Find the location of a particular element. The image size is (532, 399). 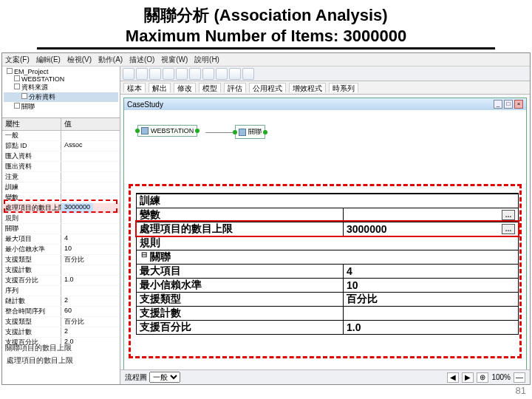

section-association: ⊟ 關聯 is located at coordinates (327, 257).